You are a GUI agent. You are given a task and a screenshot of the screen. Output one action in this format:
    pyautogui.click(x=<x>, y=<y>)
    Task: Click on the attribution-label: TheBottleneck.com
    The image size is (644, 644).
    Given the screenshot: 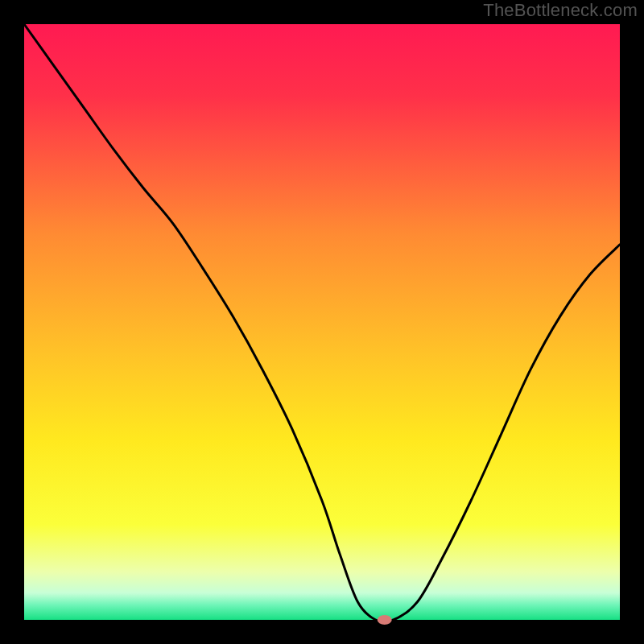 What is the action you would take?
    pyautogui.click(x=560, y=10)
    